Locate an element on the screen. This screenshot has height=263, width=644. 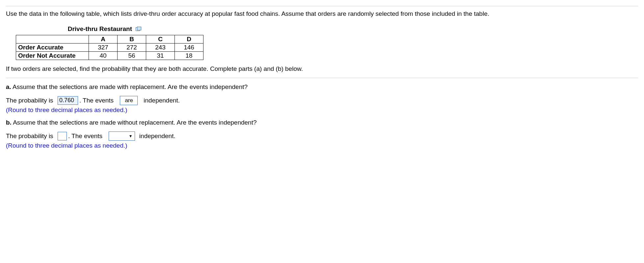
col-header-a: A is located at coordinates (103, 39).